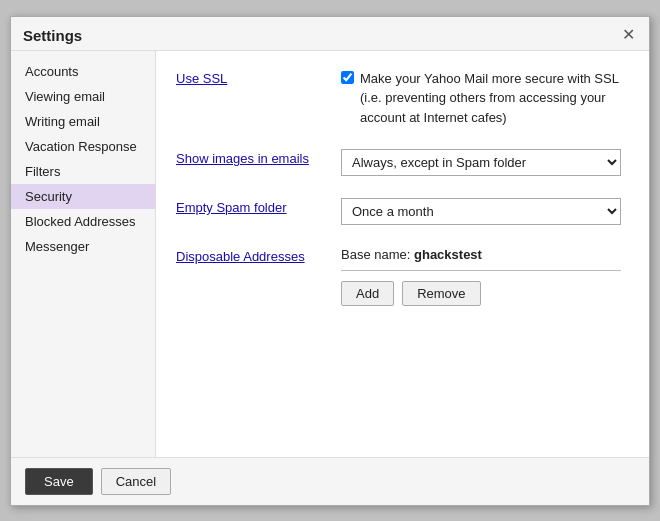 The image size is (660, 521). Describe the element at coordinates (481, 162) in the screenshot. I see `show-images-select: Always, except in Spam folder Always Nev…` at that location.